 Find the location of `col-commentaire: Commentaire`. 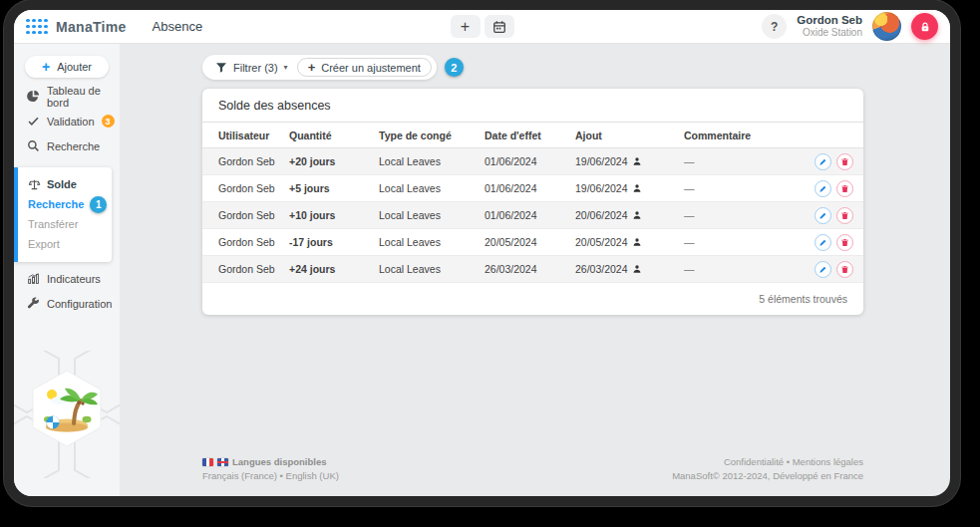

col-commentaire: Commentaire is located at coordinates (742, 135).